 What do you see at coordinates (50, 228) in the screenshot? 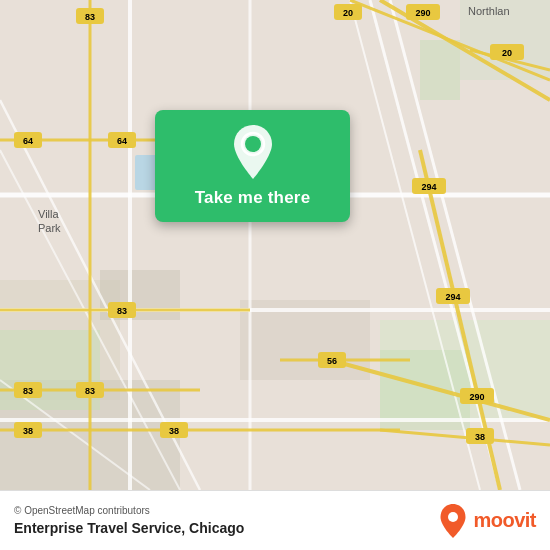
I see `svg-text: Park` at bounding box center [50, 228].